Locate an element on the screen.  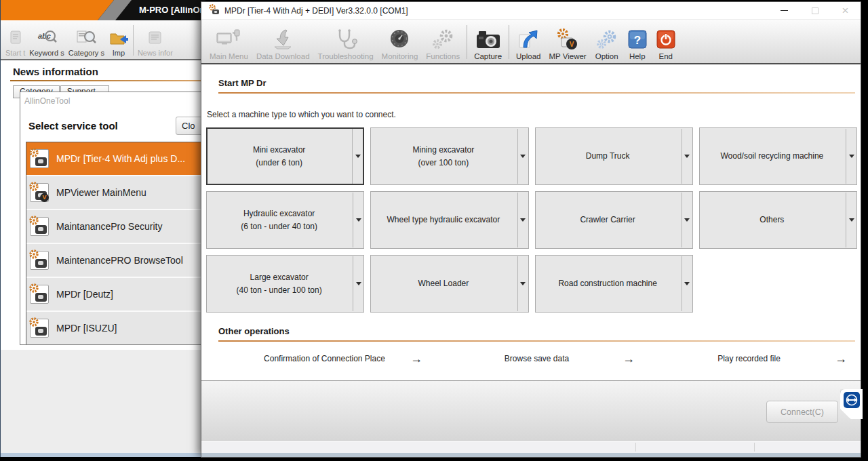
machine-button-large-excavator: Large excavator(40 ton - under 100 ton) is located at coordinates (285, 283).